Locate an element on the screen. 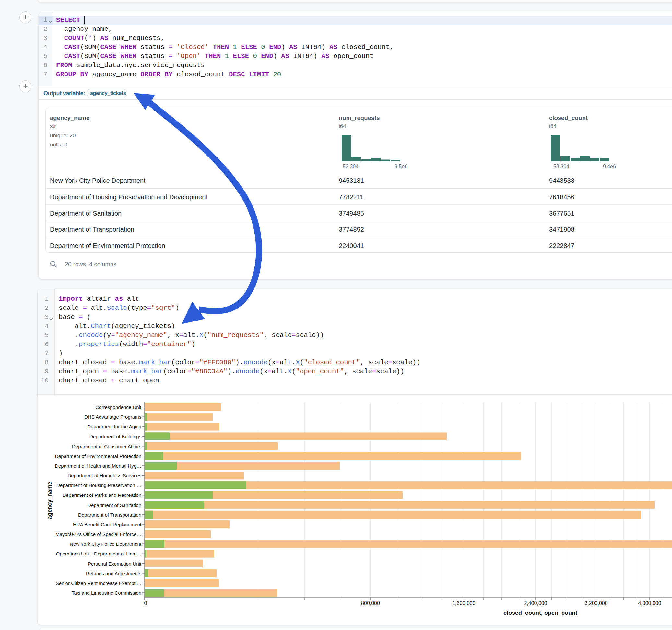 The height and width of the screenshot is (630, 672). svg-text:Department of Health and Menta: Department of Health and Mental Hyg… is located at coordinates (98, 466).